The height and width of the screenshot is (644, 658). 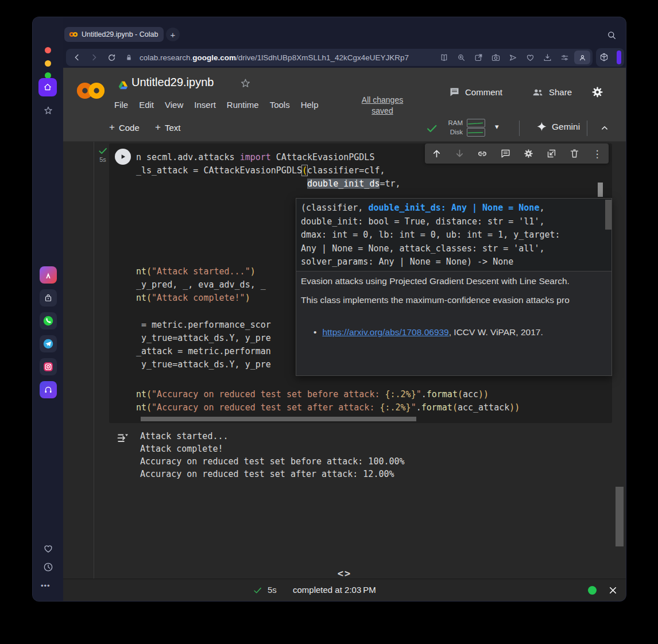 I want to click on tab-title: Untitled29.ipynb - Colab, so click(x=119, y=34).